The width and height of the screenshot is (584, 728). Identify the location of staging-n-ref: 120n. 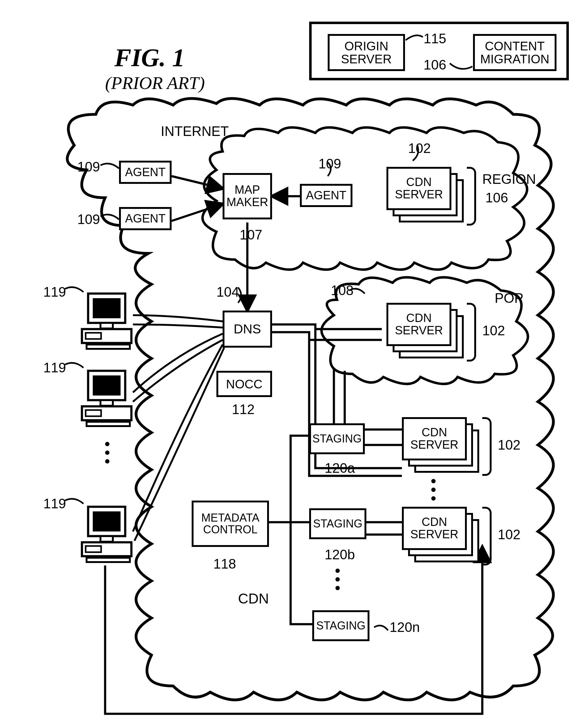
(405, 627).